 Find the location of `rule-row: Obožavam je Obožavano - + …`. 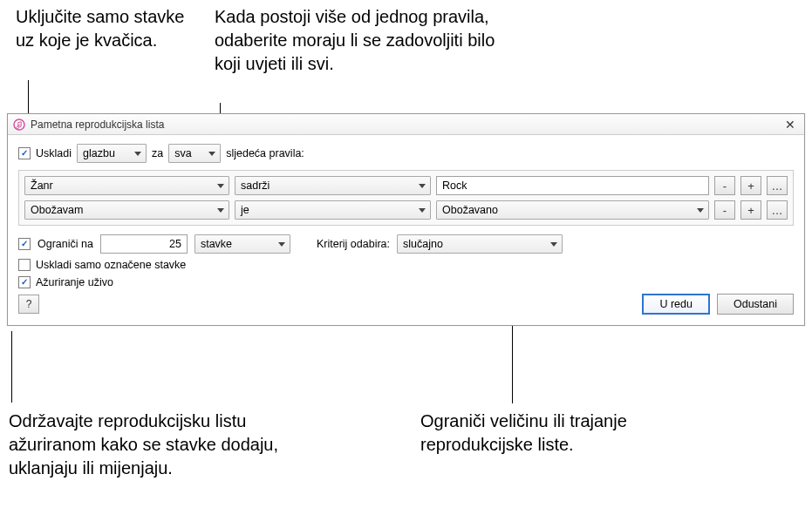

rule-row: Obožavam je Obožavano - + … is located at coordinates (406, 210).